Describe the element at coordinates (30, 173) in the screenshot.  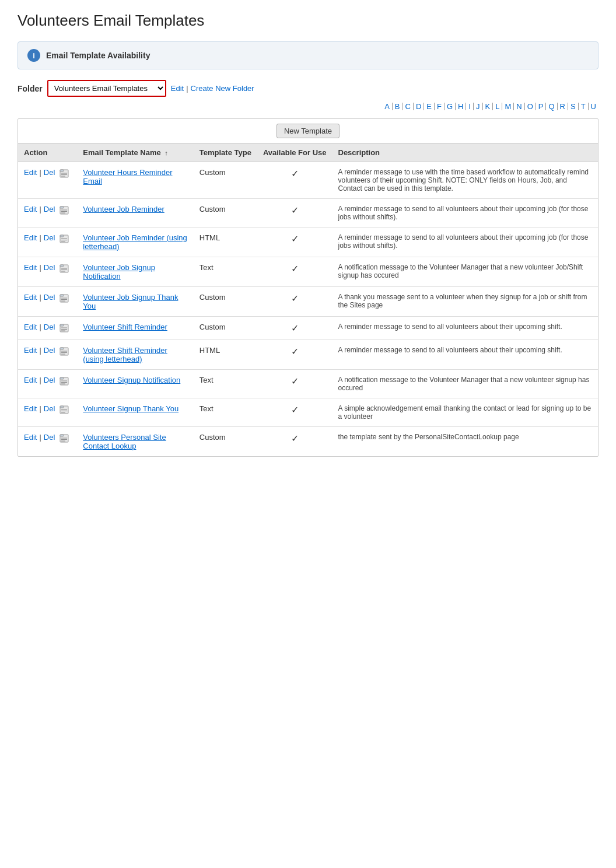
I see `edit-link-0: Edit` at that location.